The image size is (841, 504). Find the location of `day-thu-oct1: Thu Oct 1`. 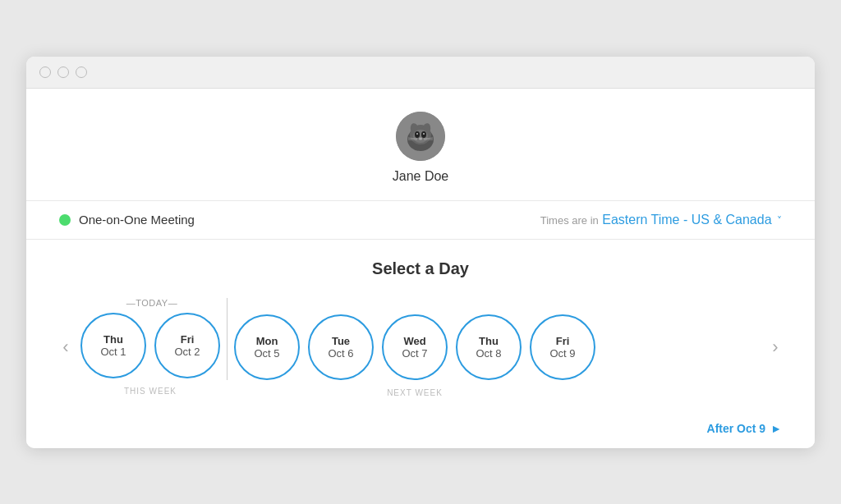

day-thu-oct1: Thu Oct 1 is located at coordinates (113, 346).